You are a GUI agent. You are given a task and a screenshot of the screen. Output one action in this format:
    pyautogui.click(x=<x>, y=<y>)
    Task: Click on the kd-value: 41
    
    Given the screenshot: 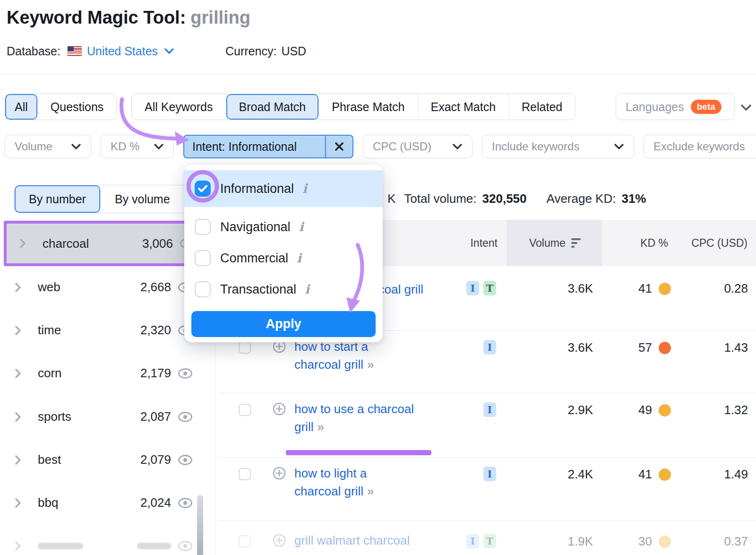 What is the action you would take?
    pyautogui.click(x=645, y=288)
    